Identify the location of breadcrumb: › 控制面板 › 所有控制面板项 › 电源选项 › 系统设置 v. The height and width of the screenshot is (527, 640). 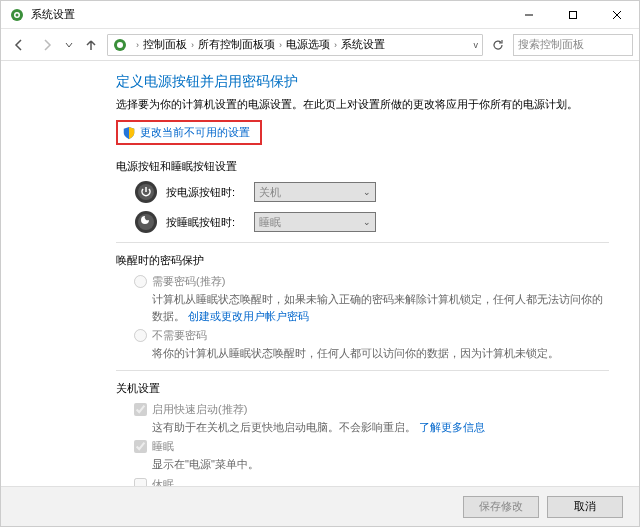
(295, 45).